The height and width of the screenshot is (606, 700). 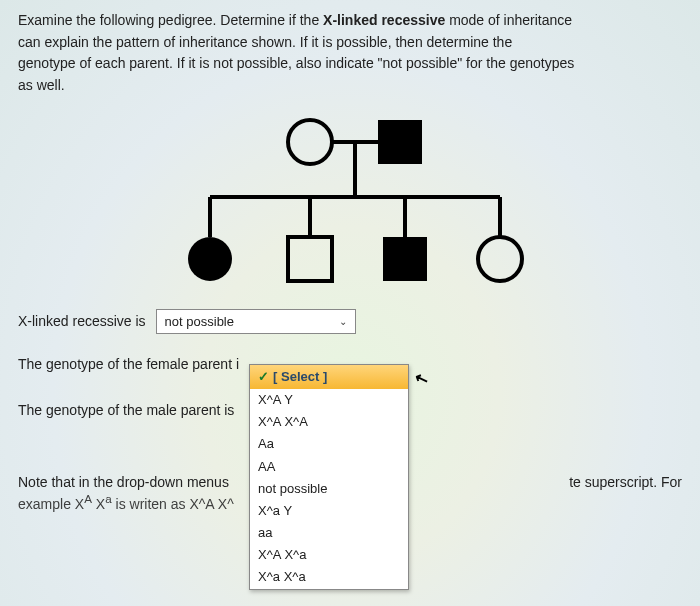 What do you see at coordinates (82, 321) in the screenshot?
I see `q1-label: X-linked recessive is` at bounding box center [82, 321].